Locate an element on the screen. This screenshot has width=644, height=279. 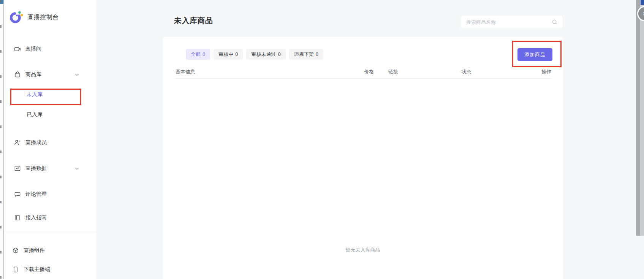
column-header-basic-info: 基本信息 is located at coordinates (185, 72).